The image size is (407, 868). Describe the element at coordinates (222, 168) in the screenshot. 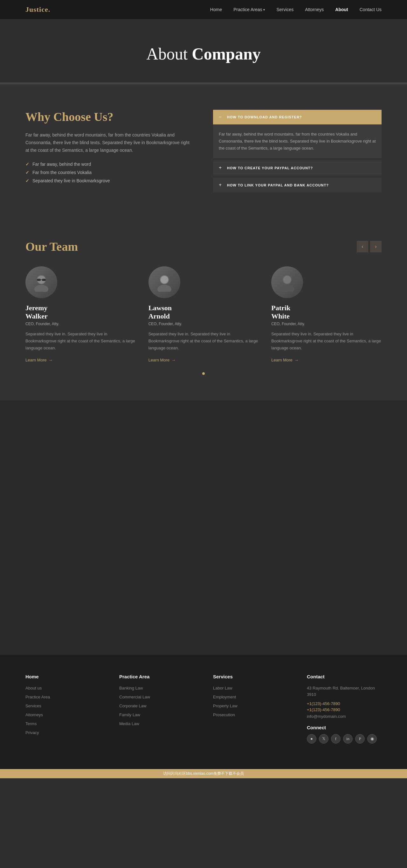

I see `accordion-plus-icon-2: +` at that location.